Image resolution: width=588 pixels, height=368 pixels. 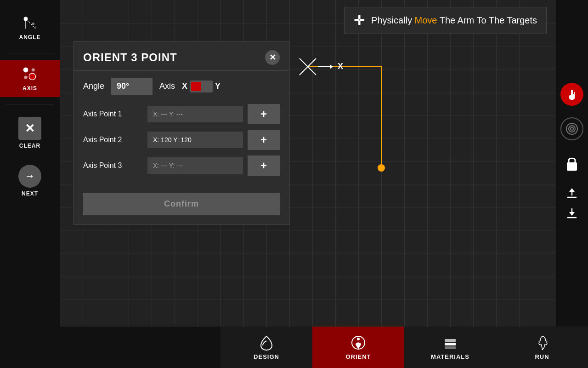 What do you see at coordinates (572, 204) in the screenshot?
I see `upload-download-group` at bounding box center [572, 204].